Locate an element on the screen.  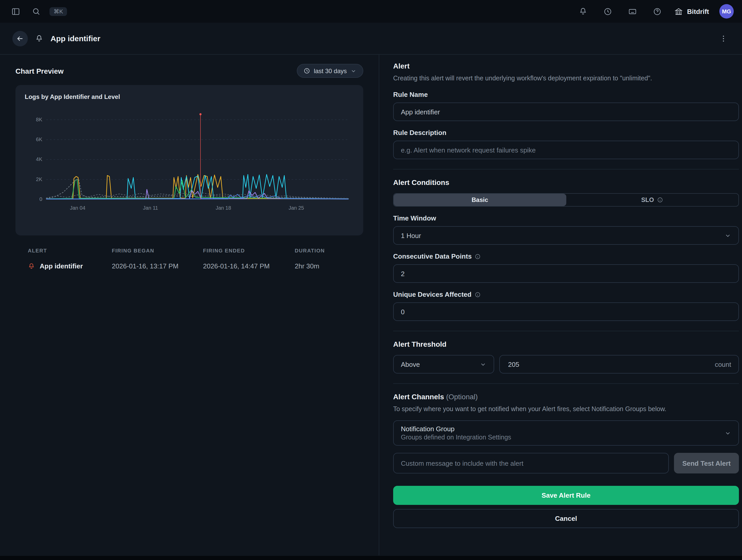
threshold-unit-label: count is located at coordinates (723, 364).